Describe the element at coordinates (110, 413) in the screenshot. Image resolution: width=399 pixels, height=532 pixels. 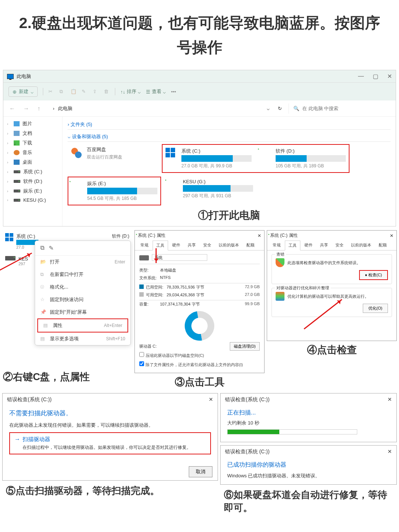
I see `no-scan-needed-heading: 不需要扫描此驱动器。` at that location.